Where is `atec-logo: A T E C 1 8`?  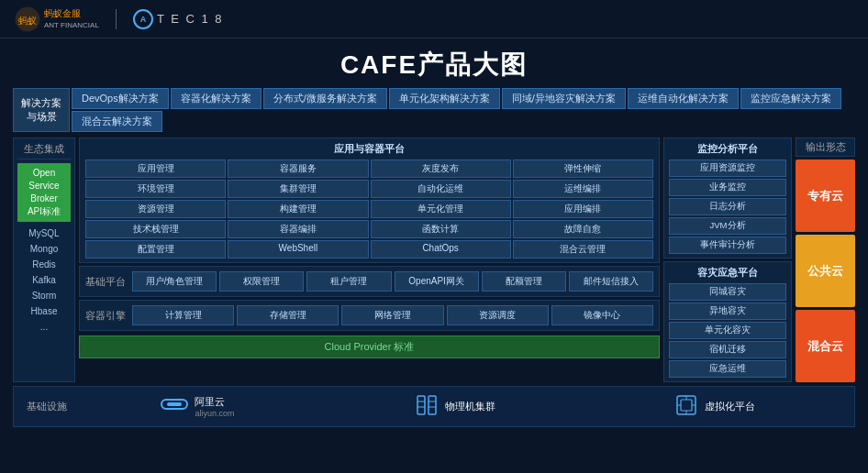
atec-logo: A T E C 1 8 is located at coordinates (178, 19).